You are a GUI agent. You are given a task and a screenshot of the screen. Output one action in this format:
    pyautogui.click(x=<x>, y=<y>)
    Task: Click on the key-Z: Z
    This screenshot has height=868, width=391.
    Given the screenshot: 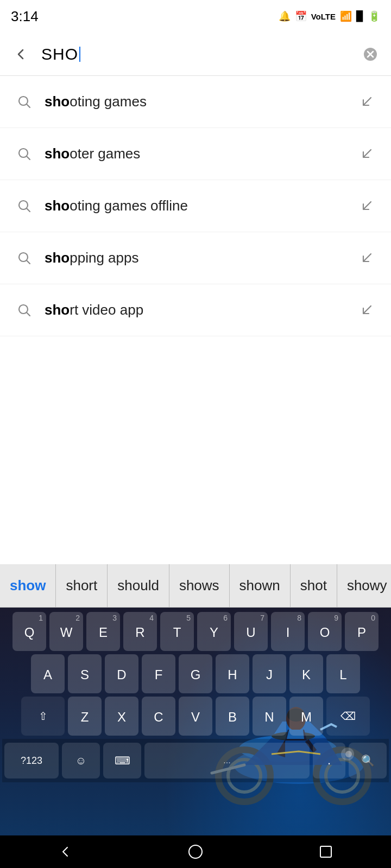 What is the action you would take?
    pyautogui.click(x=85, y=716)
    